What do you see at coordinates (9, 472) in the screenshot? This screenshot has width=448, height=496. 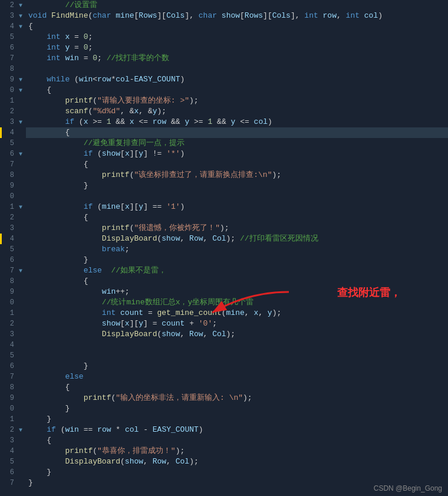 I see `line-num-46: 6` at bounding box center [9, 472].